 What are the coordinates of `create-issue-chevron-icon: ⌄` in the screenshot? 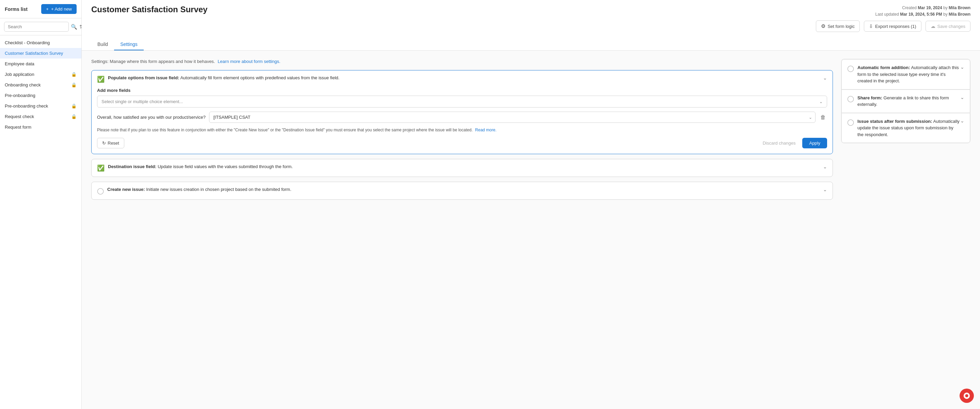 It's located at (825, 189).